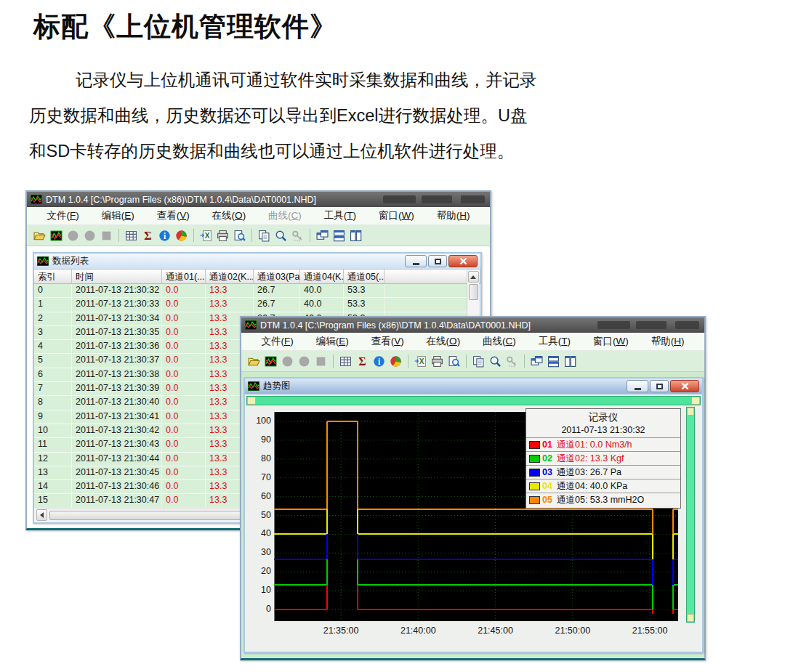 The image size is (785, 672). What do you see at coordinates (53, 487) in the screenshot?
I see `table-cell: 14` at bounding box center [53, 487].